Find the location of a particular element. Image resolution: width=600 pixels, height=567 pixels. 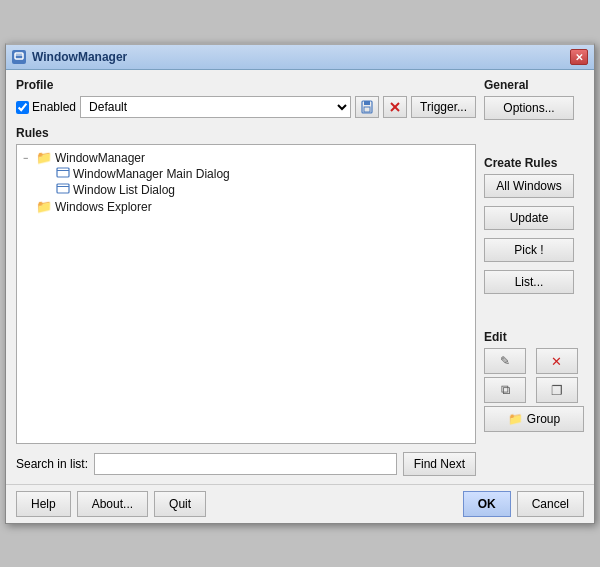

search-input is located at coordinates (246, 464).